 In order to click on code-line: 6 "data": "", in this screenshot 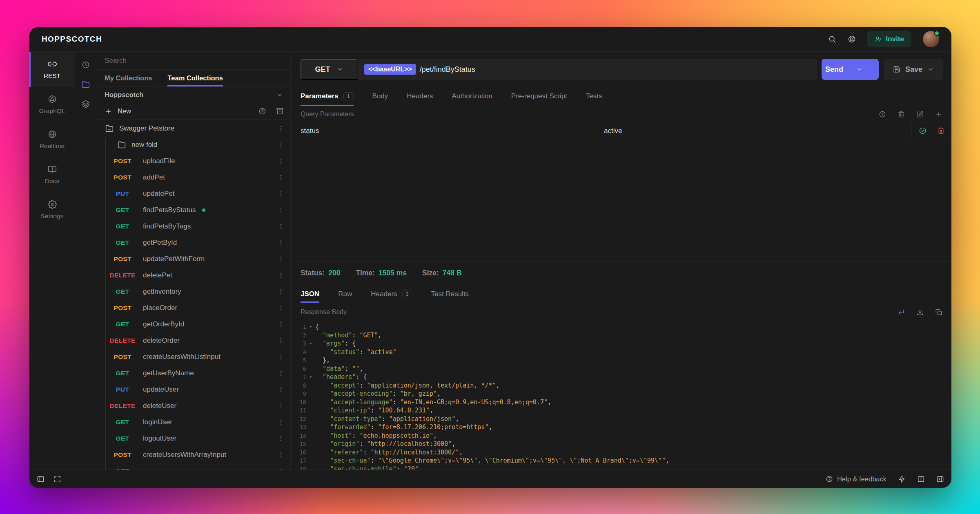, I will do `click(623, 369)`.